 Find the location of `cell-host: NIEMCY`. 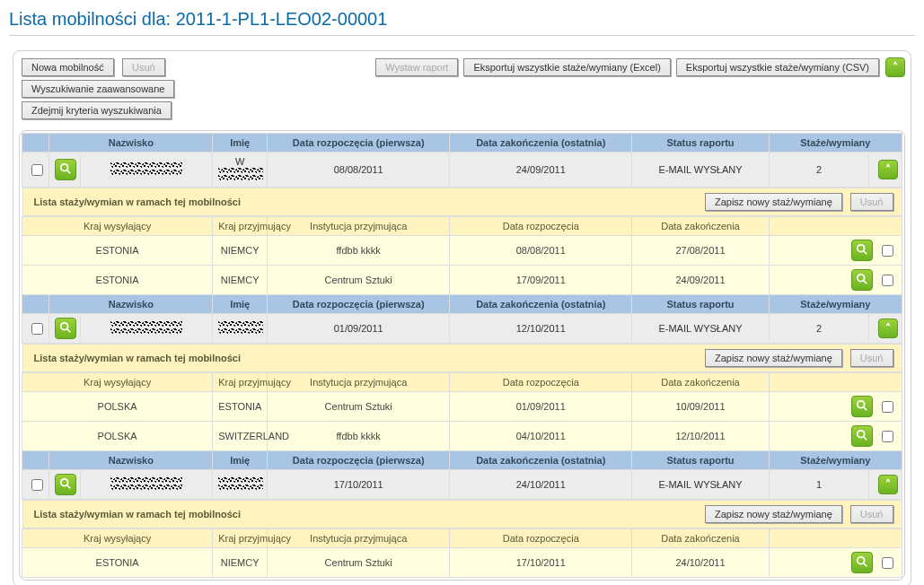

cell-host: NIEMCY is located at coordinates (241, 563).